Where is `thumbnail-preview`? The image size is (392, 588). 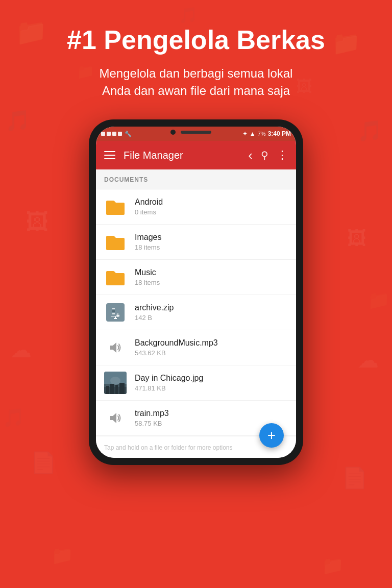 thumbnail-preview is located at coordinates (115, 383).